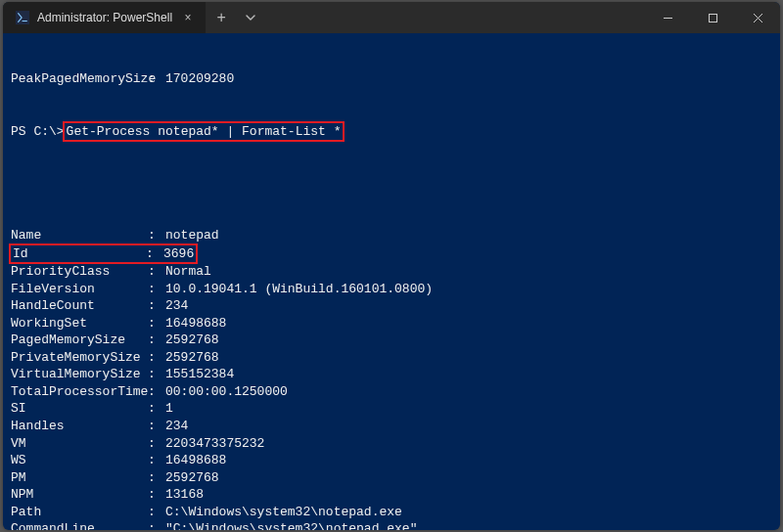  What do you see at coordinates (392, 426) in the screenshot?
I see `property-row: Handles: 234` at bounding box center [392, 426].